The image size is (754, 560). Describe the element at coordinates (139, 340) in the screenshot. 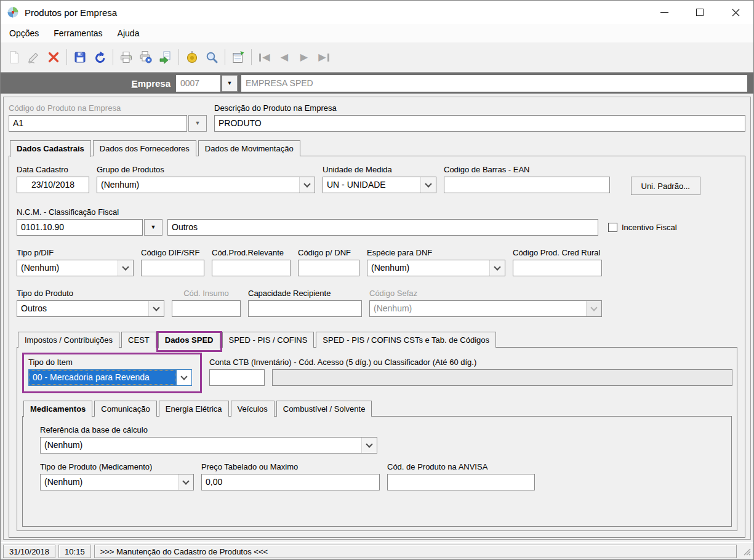

I see `tab-cest: CEST` at that location.